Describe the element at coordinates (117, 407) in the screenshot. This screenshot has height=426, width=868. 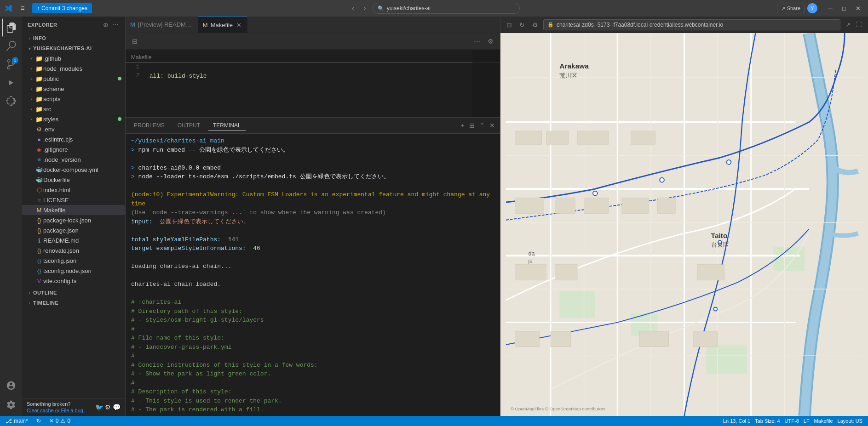
I see `discord-icon: 💬` at that location.